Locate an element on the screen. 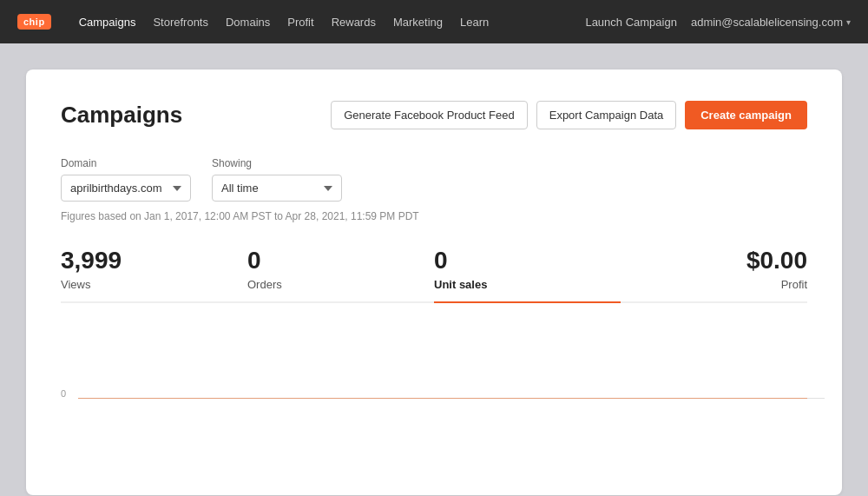  header-actions: Generate Facebook Product Feed Export Ca… is located at coordinates (569, 115).